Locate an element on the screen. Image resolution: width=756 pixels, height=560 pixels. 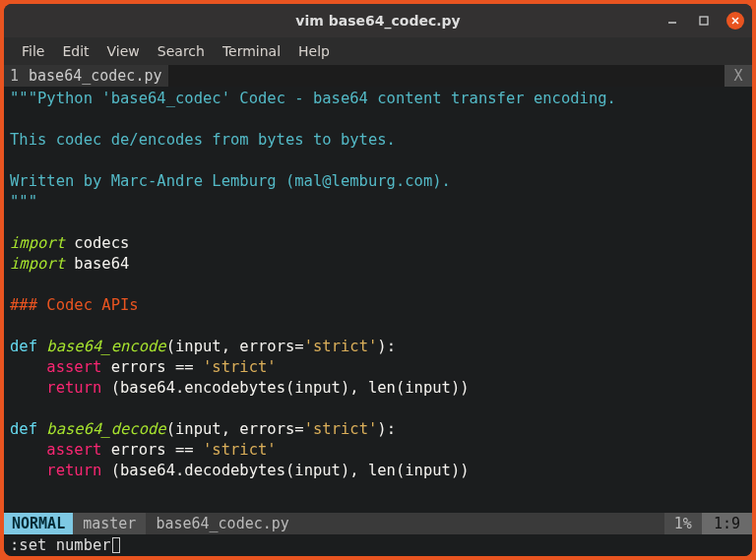
command-text: :set number is located at coordinates (61, 545).